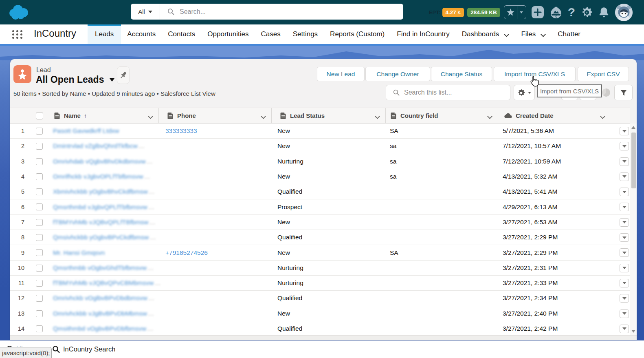 This screenshot has width=644, height=358. I want to click on nav-tab-cases: Cases, so click(270, 34).